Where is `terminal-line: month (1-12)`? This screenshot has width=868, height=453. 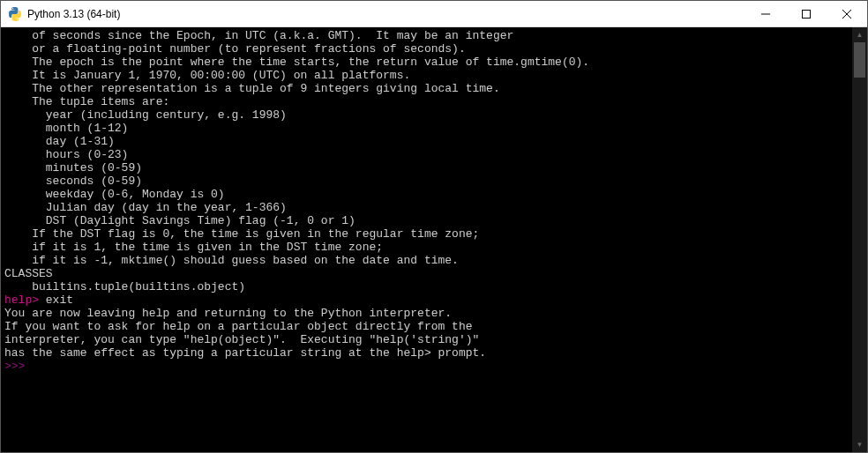 terminal-line: month (1-12) is located at coordinates (429, 129).